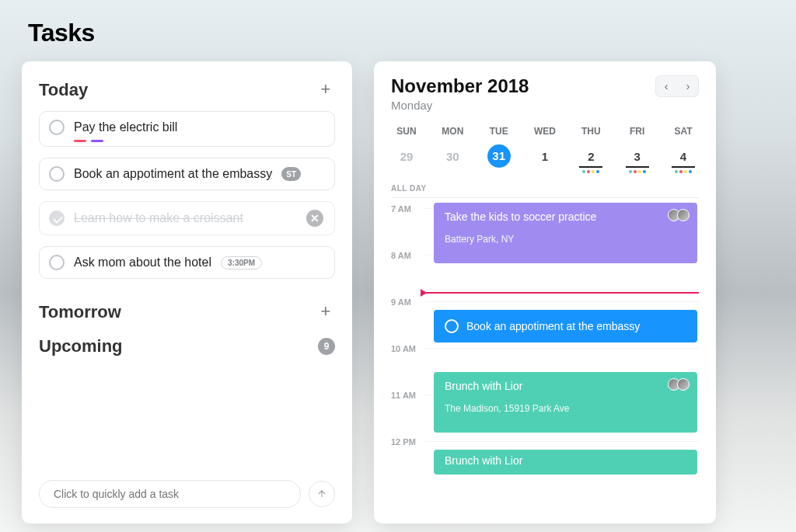  Describe the element at coordinates (688, 86) in the screenshot. I see `next-week-button: ›` at that location.